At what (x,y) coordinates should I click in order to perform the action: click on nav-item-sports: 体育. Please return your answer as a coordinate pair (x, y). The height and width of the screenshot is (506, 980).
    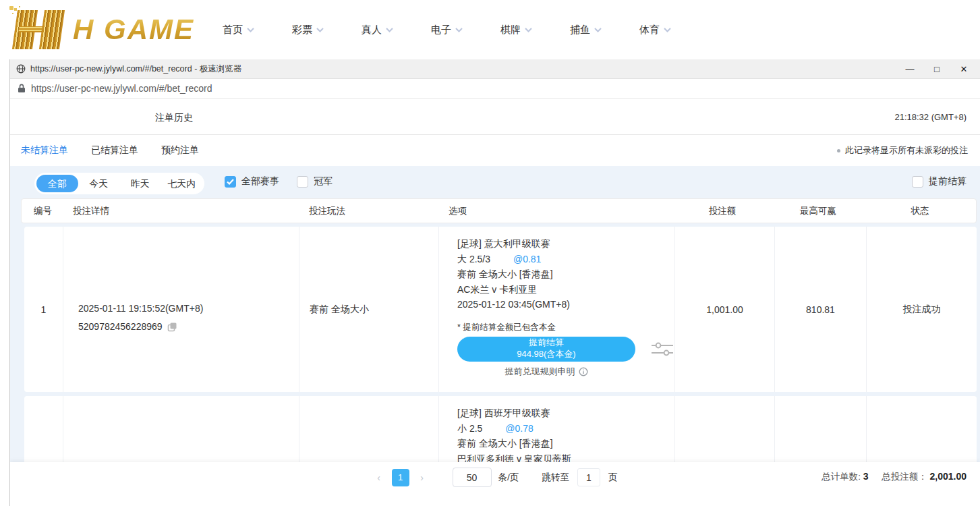
    Looking at the image, I should click on (656, 30).